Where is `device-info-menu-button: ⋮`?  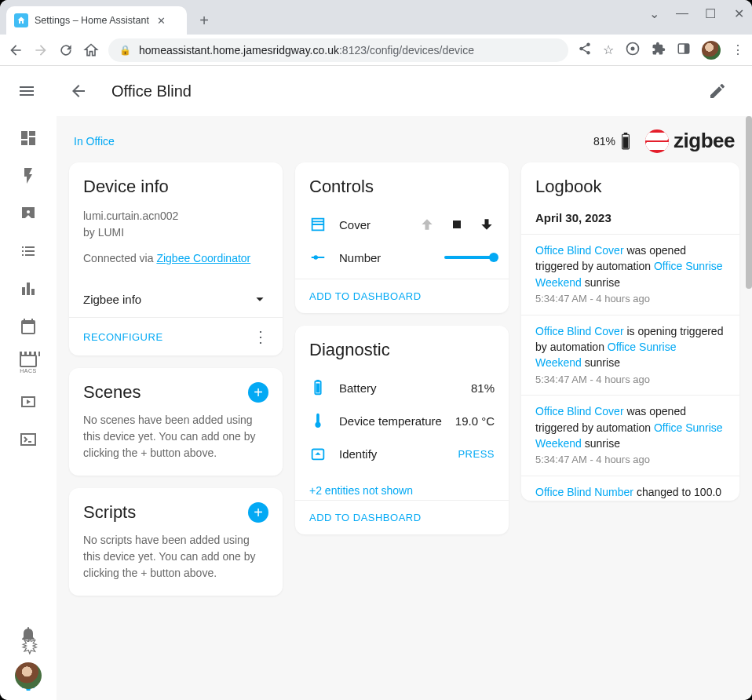 device-info-menu-button: ⋮ is located at coordinates (261, 337).